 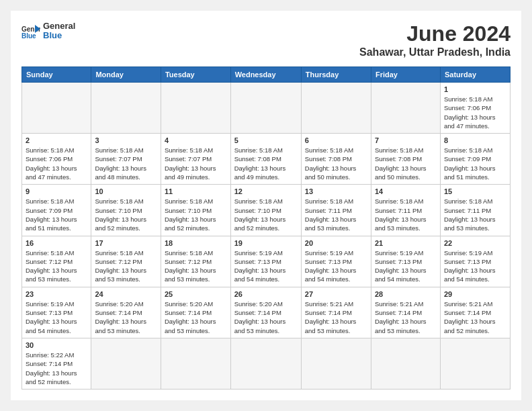 What do you see at coordinates (266, 140) in the screenshot?
I see `day-number: 5` at bounding box center [266, 140].